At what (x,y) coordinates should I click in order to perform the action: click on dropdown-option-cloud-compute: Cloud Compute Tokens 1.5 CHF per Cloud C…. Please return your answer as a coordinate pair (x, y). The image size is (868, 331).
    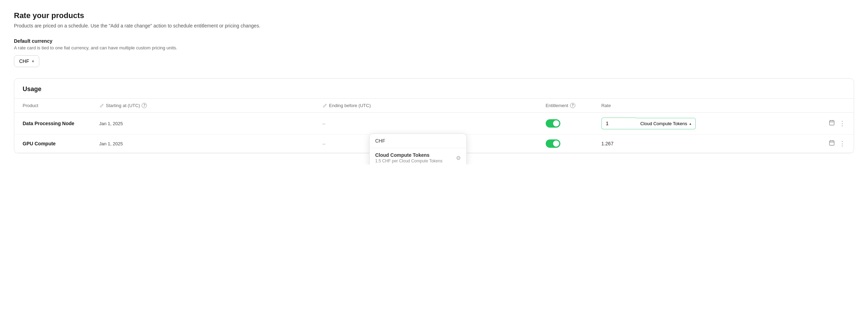
    Looking at the image, I should click on (418, 156).